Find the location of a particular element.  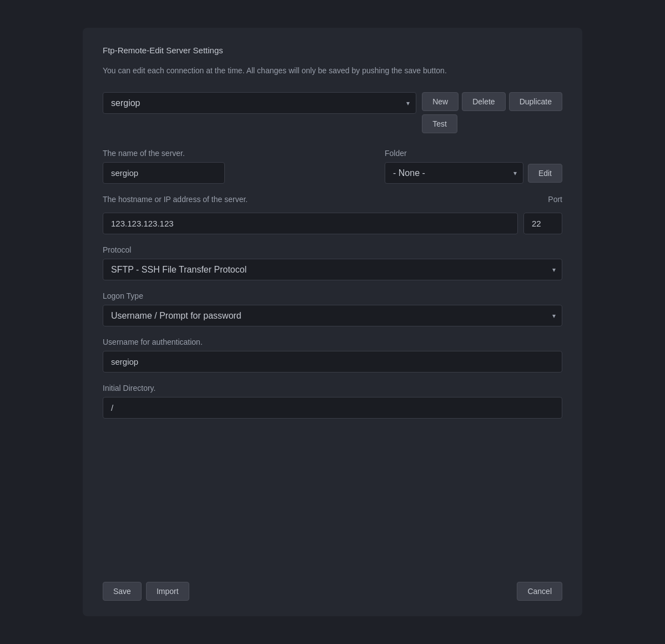

protocol-select: SFTP - SSH File Transfer Protocol is located at coordinates (332, 270).